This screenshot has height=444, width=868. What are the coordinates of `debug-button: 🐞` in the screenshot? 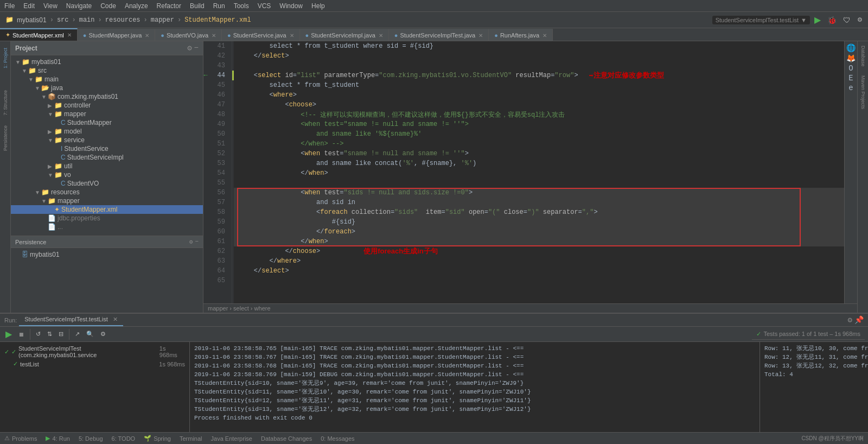 It's located at (832, 20).